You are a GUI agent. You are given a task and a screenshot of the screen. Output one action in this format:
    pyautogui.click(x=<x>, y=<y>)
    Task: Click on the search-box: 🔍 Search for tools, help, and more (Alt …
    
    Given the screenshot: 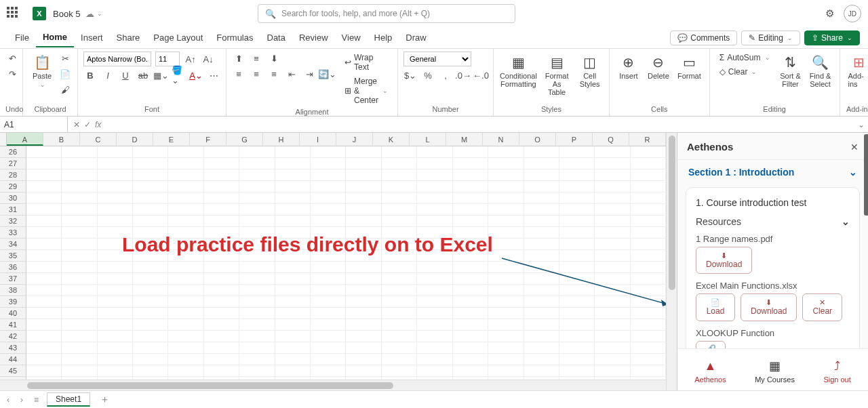 What is the action you would take?
    pyautogui.click(x=387, y=14)
    